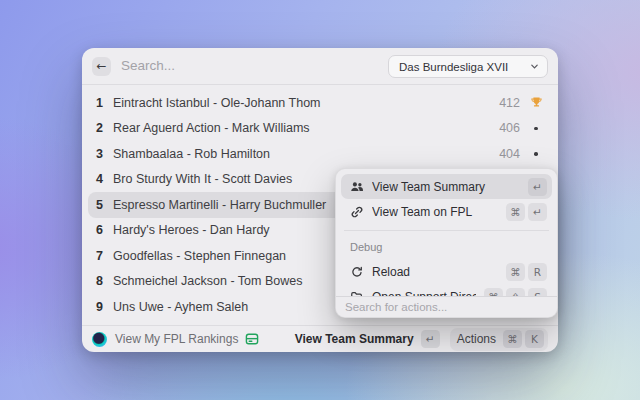 This screenshot has width=640, height=400. What do you see at coordinates (510, 103) in the screenshot?
I see `points-value: 412` at bounding box center [510, 103].